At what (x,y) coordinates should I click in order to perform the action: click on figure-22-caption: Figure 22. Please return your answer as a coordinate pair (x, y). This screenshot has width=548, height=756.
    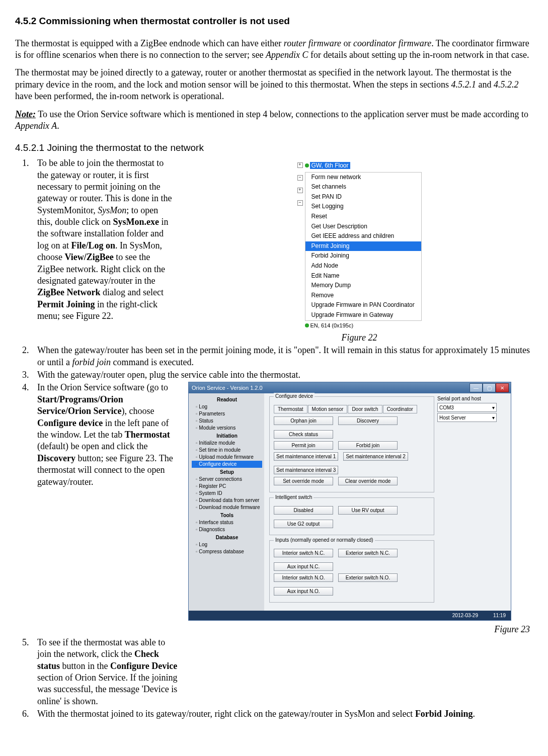
    Looking at the image, I should click on (359, 338).